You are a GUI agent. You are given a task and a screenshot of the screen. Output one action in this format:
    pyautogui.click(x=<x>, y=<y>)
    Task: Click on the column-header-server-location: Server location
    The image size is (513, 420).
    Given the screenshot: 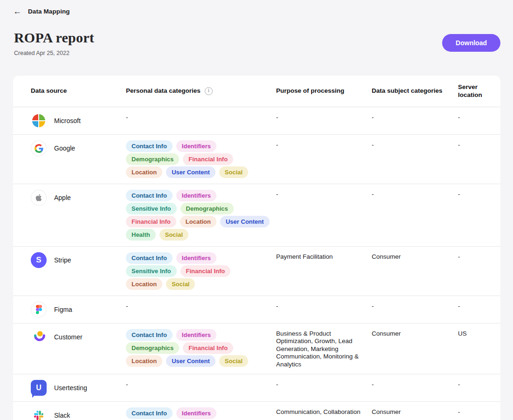 What is the action you would take?
    pyautogui.click(x=475, y=91)
    